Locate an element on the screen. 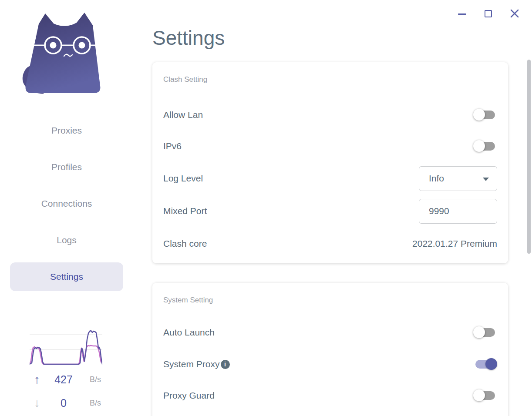 The width and height of the screenshot is (532, 416). close-icon is located at coordinates (515, 13).